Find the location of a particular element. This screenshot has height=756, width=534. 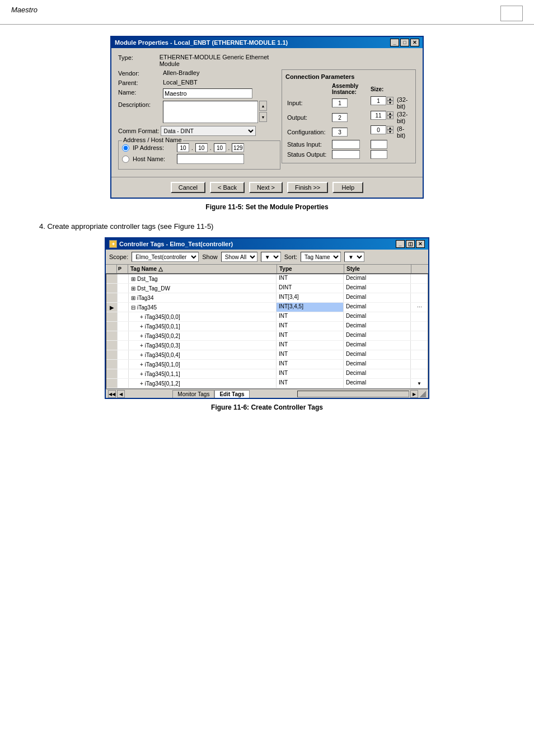

output-size is located at coordinates (378, 115).